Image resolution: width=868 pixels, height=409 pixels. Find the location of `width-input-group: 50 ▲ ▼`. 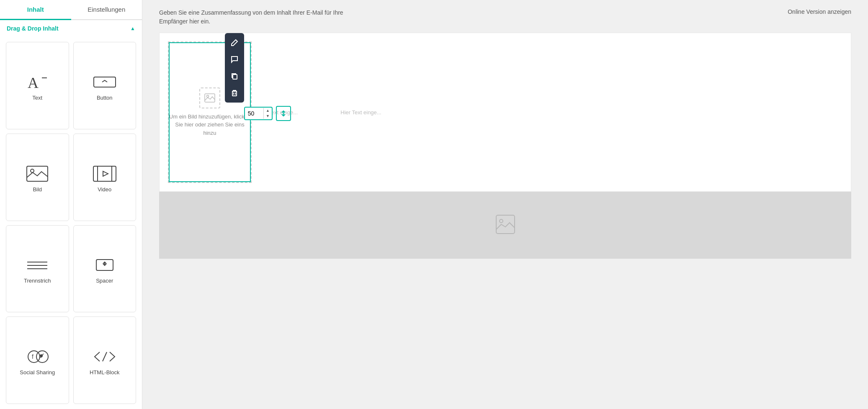

width-input-group: 50 ▲ ▼ is located at coordinates (258, 113).